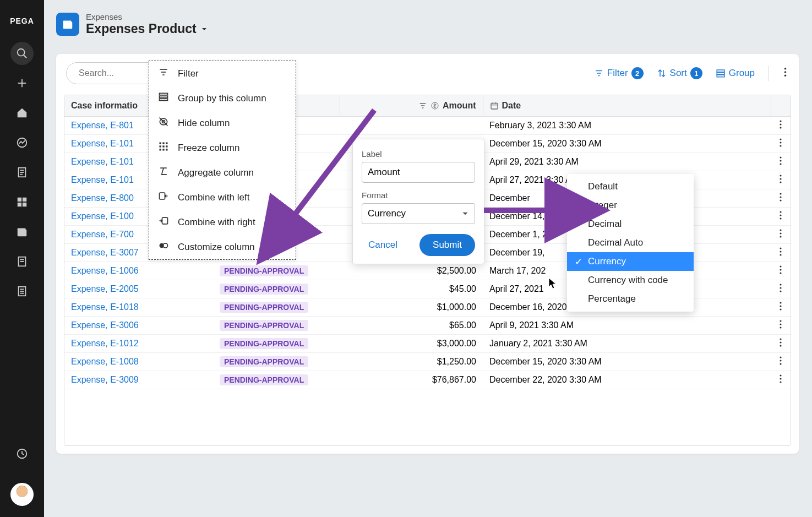 This screenshot has width=812, height=517. I want to click on case-link: Expense, E-3009, so click(105, 380).